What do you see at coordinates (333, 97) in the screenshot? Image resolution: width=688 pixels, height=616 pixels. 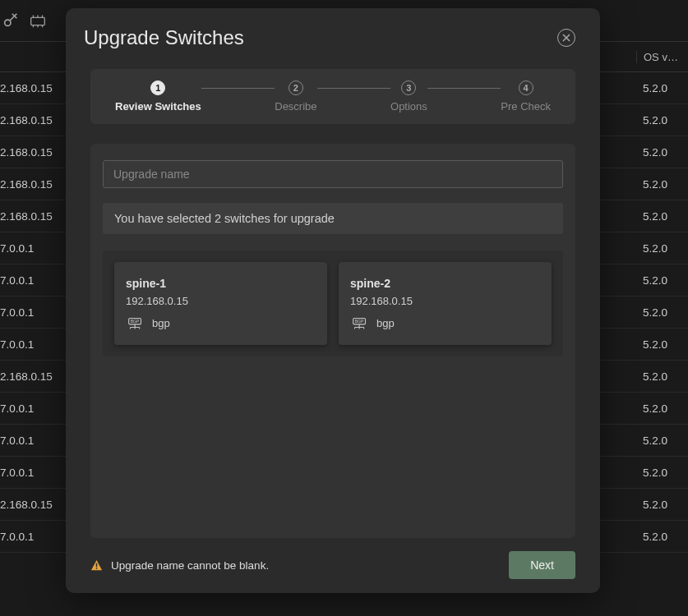 I see `stepper: 1Review Switches2Describe3Options4Pre Ch…` at bounding box center [333, 97].